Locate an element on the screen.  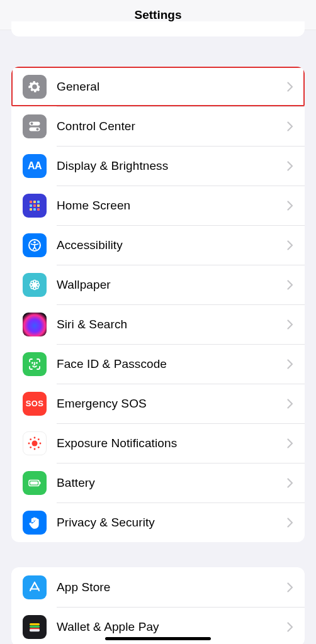
settings-row-control-center: Control Center is located at coordinates (158, 126).